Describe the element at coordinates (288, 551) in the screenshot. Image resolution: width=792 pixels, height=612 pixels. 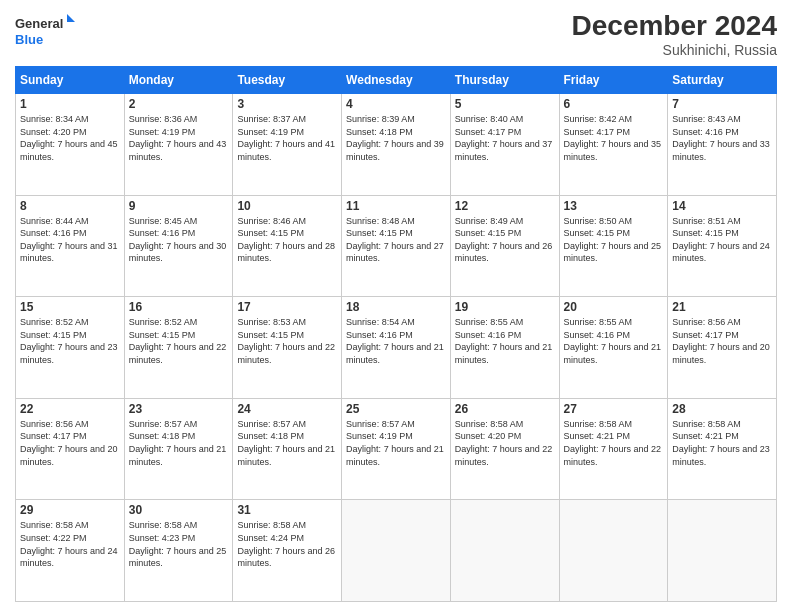
I see `table-row: 31Sunrise: 8:58 AMSunset: 4:24 PMDayligh…` at that location.